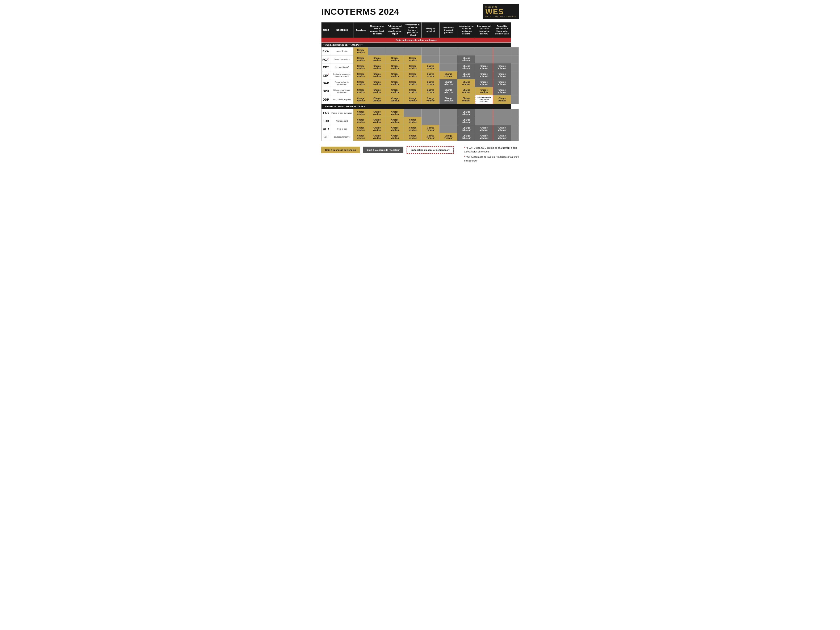 The width and height of the screenshot is (840, 630). What do you see at coordinates (342, 99) in the screenshot?
I see `desc-cell: Rendu droits acquittés` at bounding box center [342, 99].